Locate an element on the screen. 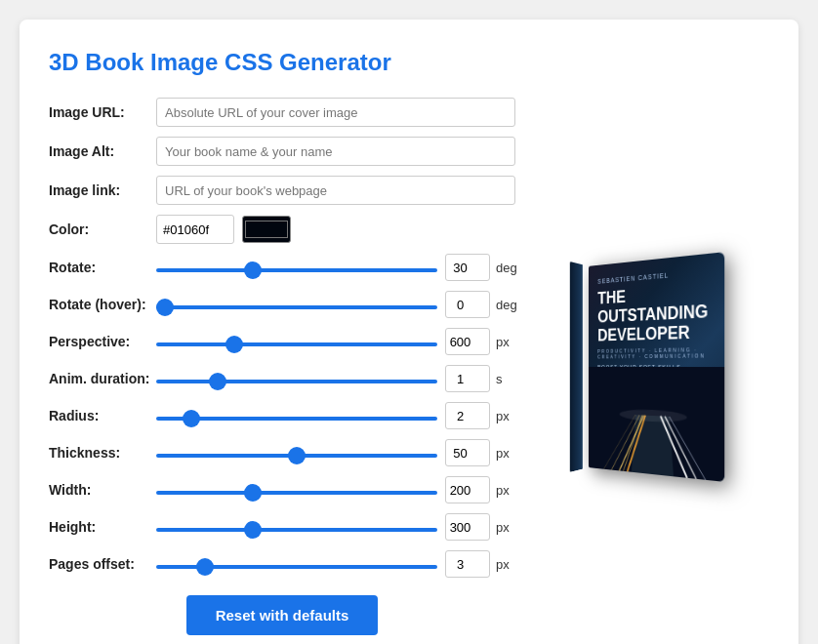  slider-number-unit-1: deg is located at coordinates (480, 304).